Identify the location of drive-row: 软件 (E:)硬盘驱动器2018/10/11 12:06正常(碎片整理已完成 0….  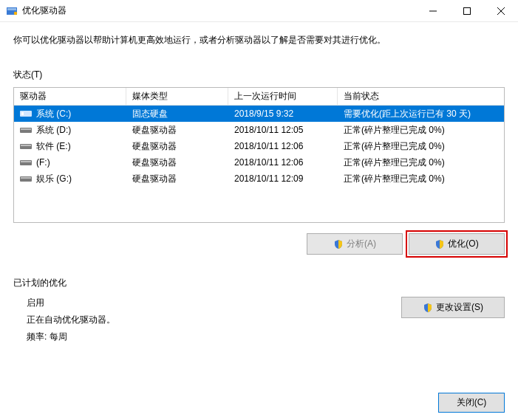
(259, 146).